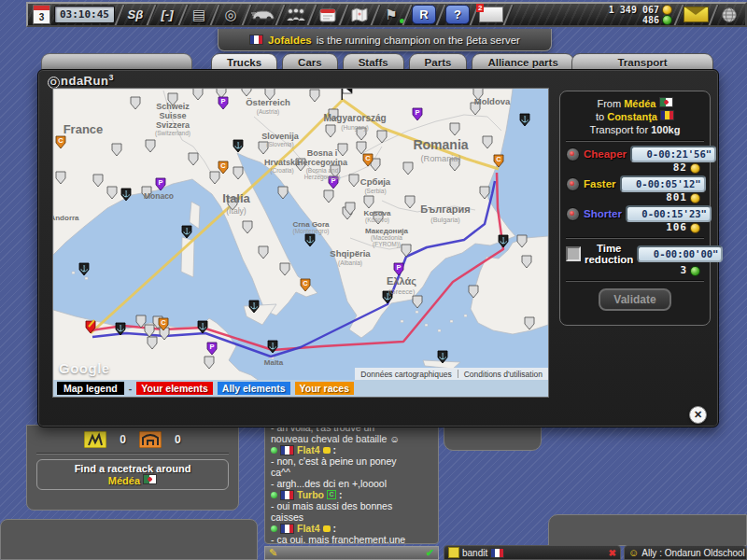 The height and width of the screenshot is (560, 747). Describe the element at coordinates (282, 171) in the screenshot. I see `country-sublabel: (Croatia)` at that location.